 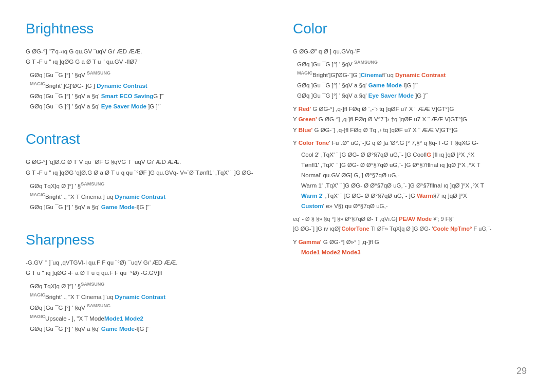 I want to click on sharpness-body: -G.GV' " ]¨uq ,qVTGVI-l qu.F F qu ¨°Ø) ¯…, so click(x=149, y=296).